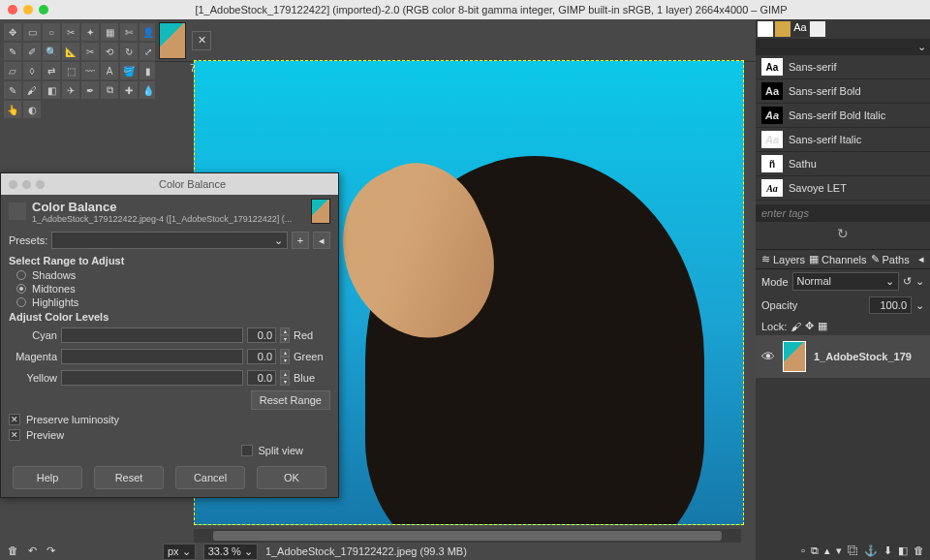 The width and height of the screenshot is (930, 560). I want to click on font-item: ñSathu, so click(843, 165).